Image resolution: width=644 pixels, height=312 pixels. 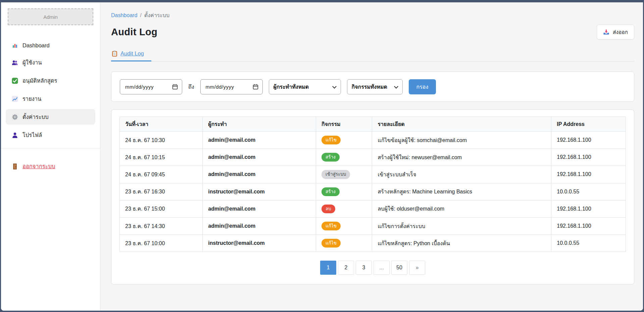 I want to click on cell-activity: ลบ, so click(x=344, y=209).